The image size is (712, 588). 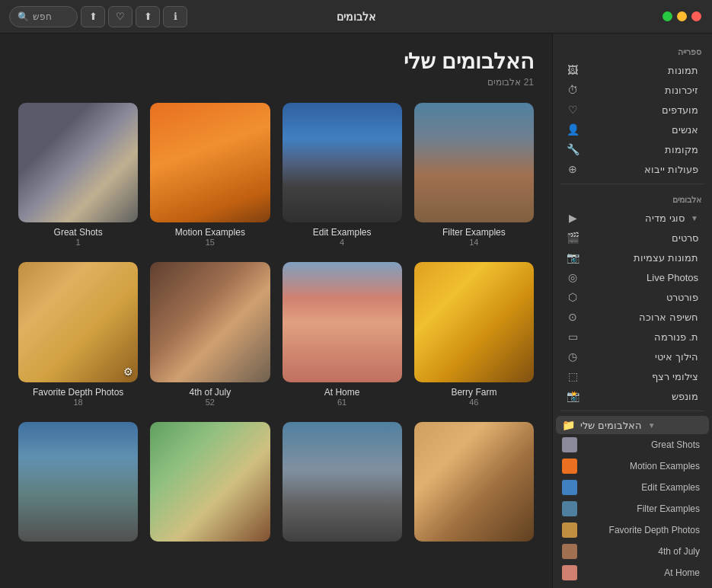 I want to click on sidebar-label: מקומות, so click(x=641, y=149).